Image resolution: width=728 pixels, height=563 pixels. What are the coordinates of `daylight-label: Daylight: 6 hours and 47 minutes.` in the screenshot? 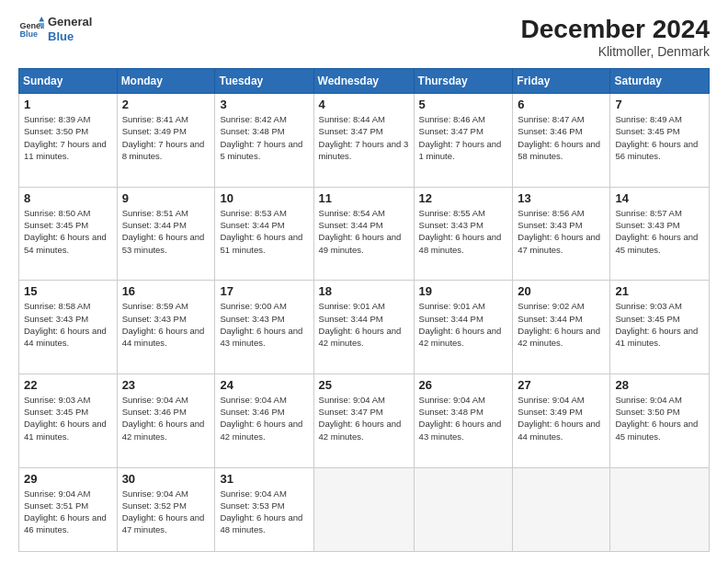 It's located at (164, 523).